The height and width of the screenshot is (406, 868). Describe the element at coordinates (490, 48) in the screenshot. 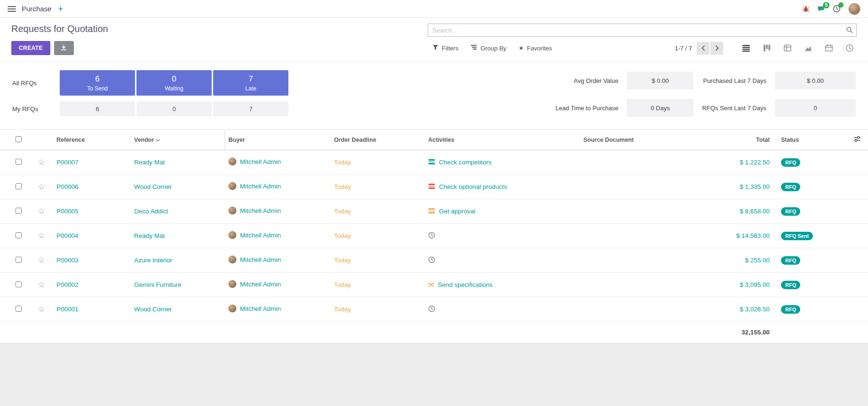

I see `facet-buttons: Filters Group By ★ Favorites` at that location.